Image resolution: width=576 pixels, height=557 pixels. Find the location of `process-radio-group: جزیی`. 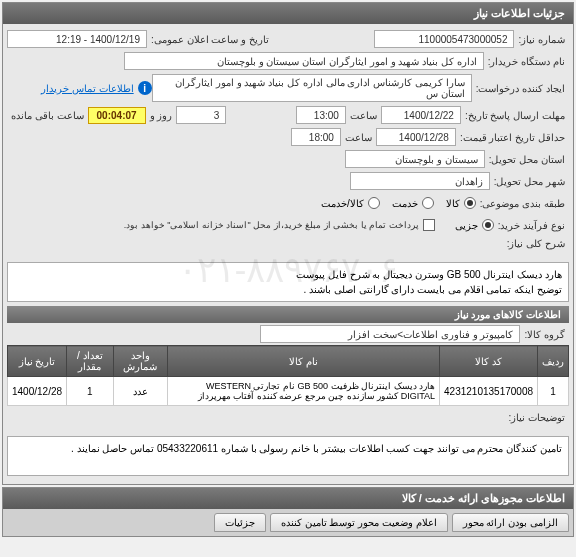

process-radio-group: جزیی is located at coordinates (474, 225).